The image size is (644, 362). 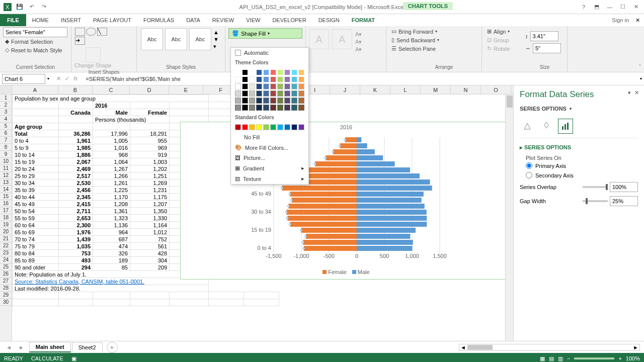 What do you see at coordinates (13, 20) in the screenshot?
I see `file-tab: FILE` at bounding box center [13, 20].